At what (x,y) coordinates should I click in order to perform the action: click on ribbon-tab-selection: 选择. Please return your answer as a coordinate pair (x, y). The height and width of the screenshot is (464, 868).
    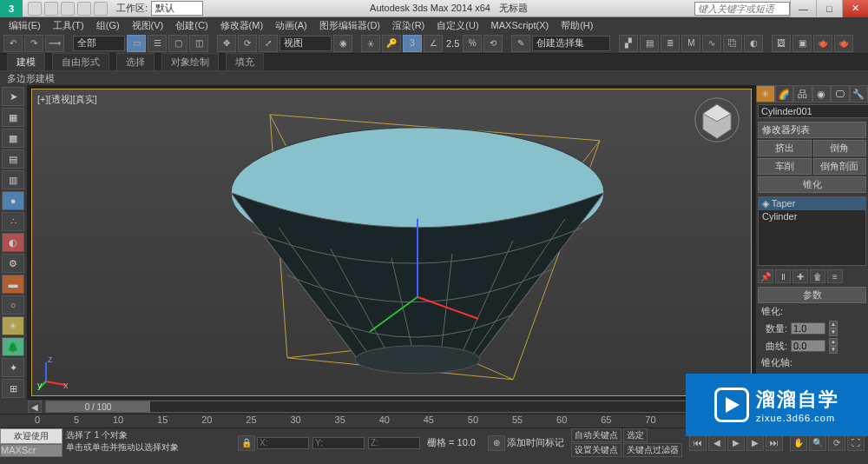
    Looking at the image, I should click on (135, 62).